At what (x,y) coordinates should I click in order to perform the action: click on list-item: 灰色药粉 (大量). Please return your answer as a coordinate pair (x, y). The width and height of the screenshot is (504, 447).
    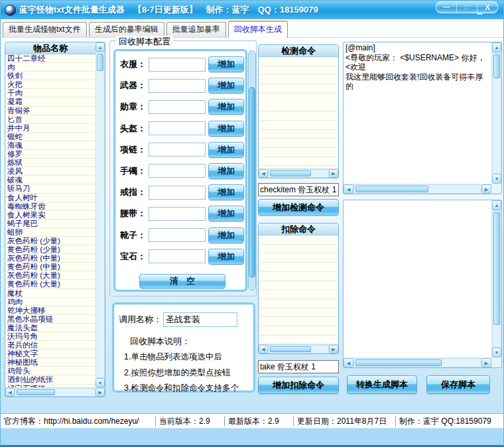
    Looking at the image, I should click on (50, 276).